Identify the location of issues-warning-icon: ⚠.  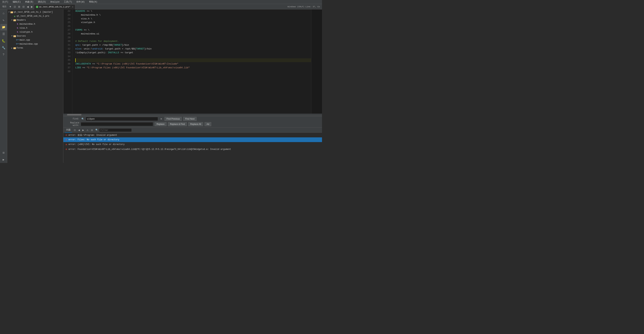
(88, 130).